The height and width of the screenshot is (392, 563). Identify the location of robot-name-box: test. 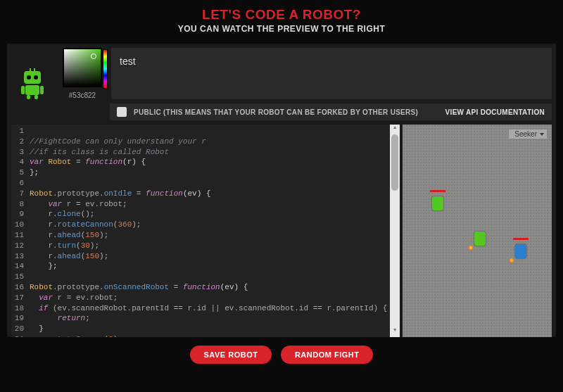
(331, 73).